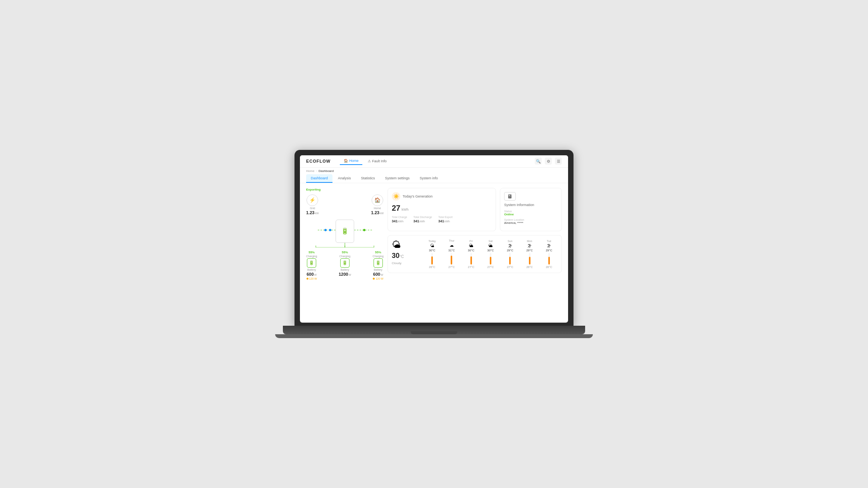  I want to click on forecast-3-bar, so click(491, 261).